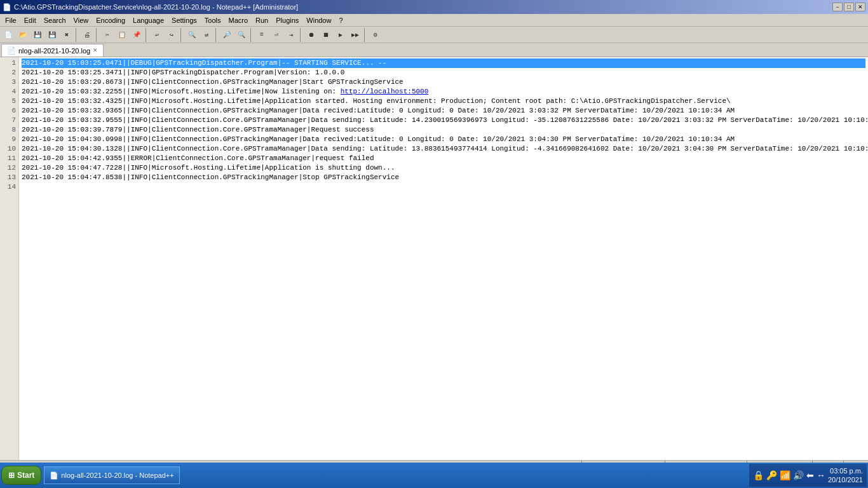 The width and height of the screenshot is (868, 488). What do you see at coordinates (326, 35) in the screenshot?
I see `macro-stop-button: ⏹` at bounding box center [326, 35].